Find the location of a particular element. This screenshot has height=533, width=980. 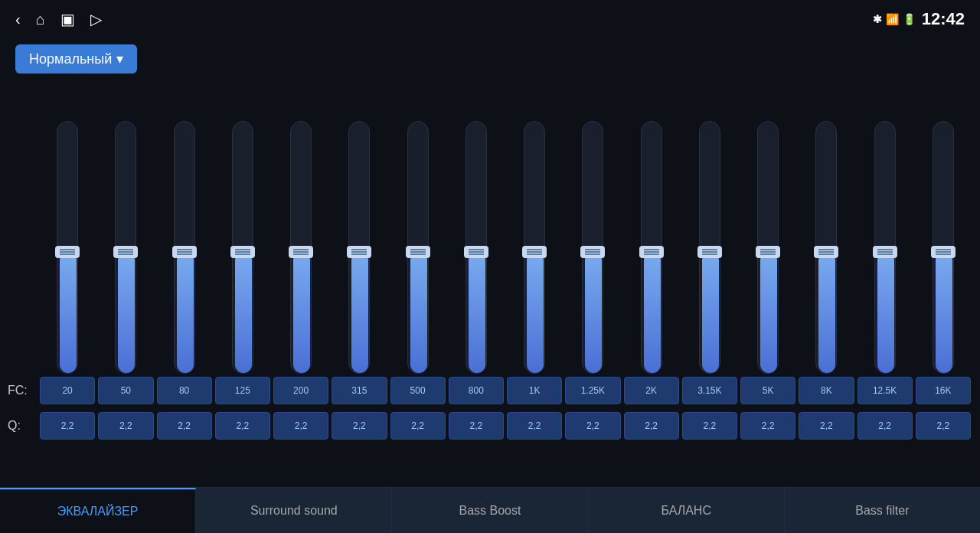

fc-button: 125 is located at coordinates (243, 391).